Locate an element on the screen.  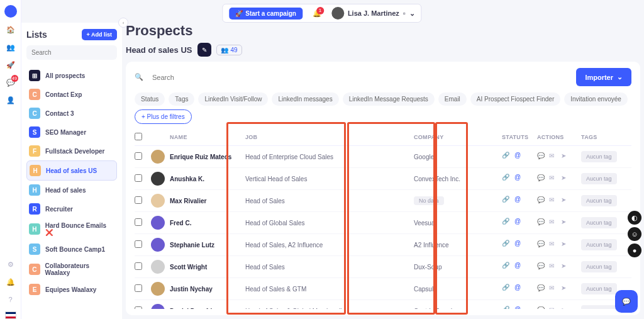
chat-widget: 💬 is located at coordinates (626, 301).